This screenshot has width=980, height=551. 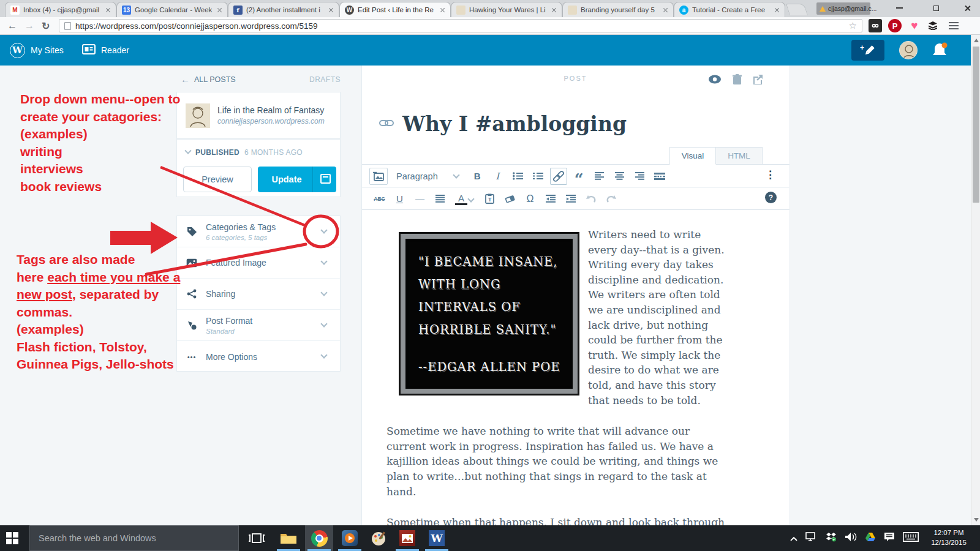 What do you see at coordinates (797, 10) in the screenshot?
I see `new-tab-button` at bounding box center [797, 10].